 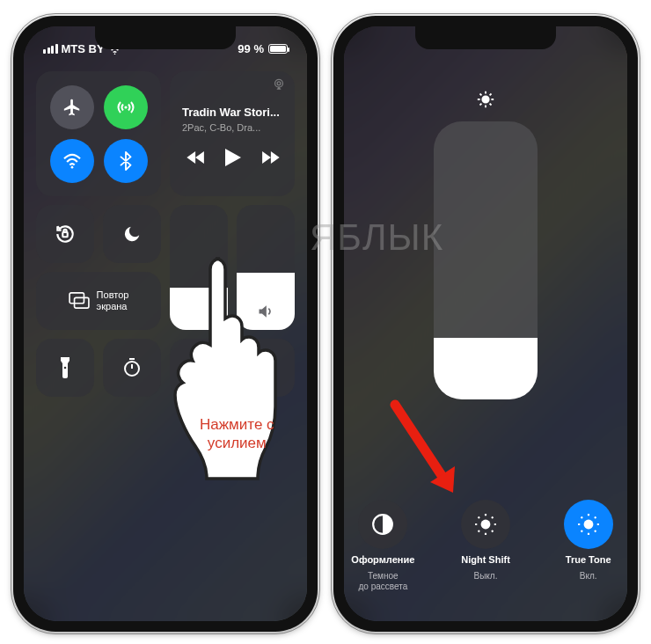 I want to click on calculator-button, so click(x=199, y=368).